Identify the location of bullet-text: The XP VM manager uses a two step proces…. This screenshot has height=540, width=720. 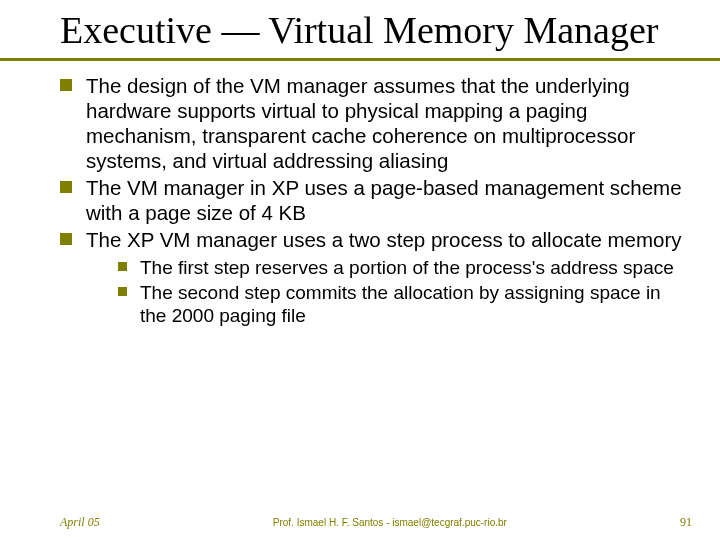
(384, 240).